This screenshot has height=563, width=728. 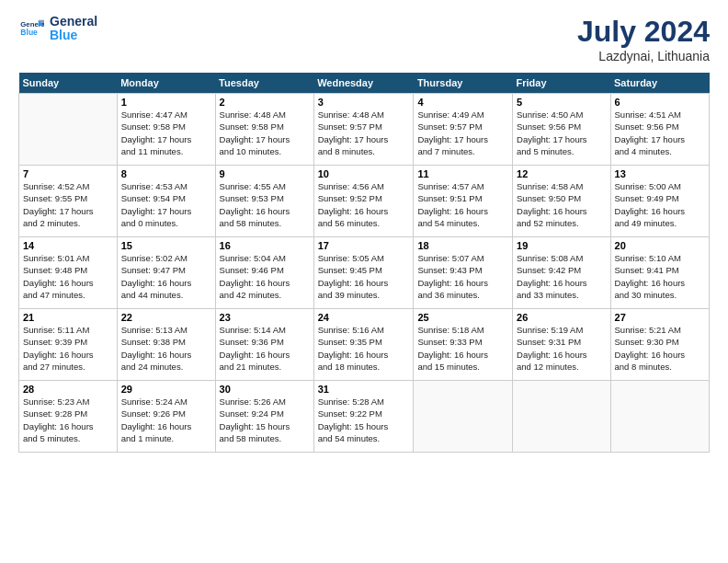 What do you see at coordinates (364, 201) in the screenshot?
I see `calendar-cell: 10Sunrise: 4:56 AM Sunset: 9:52 PM Dayli…` at bounding box center [364, 201].